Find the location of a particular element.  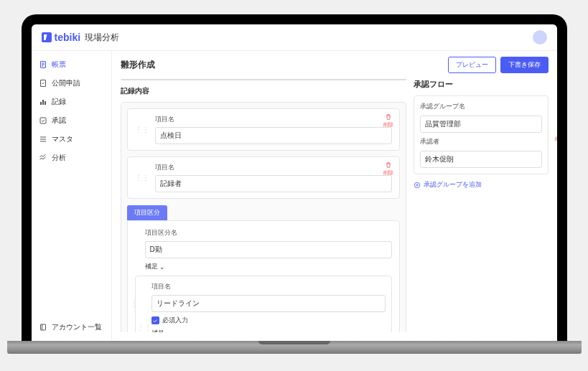

section-name-input: D勤 is located at coordinates (269, 250).